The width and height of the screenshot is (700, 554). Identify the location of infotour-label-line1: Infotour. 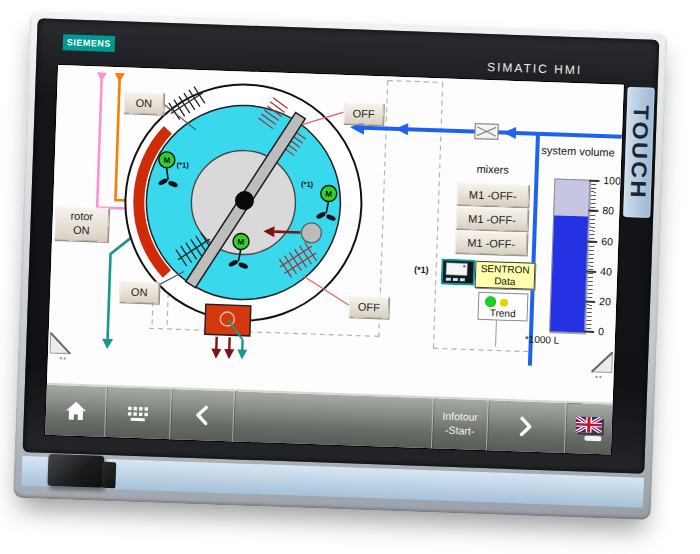
(460, 418).